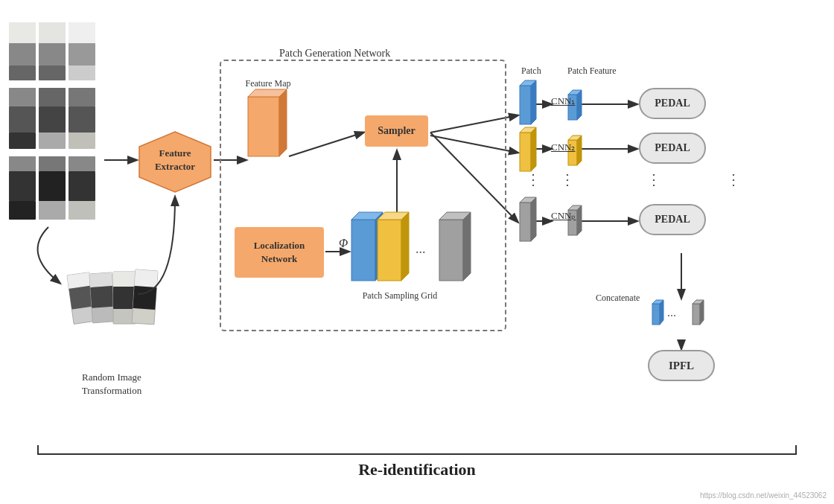 Image resolution: width=834 pixels, height=504 pixels. Describe the element at coordinates (672, 103) in the screenshot. I see `pedal-label-1: PEDAL` at that location.